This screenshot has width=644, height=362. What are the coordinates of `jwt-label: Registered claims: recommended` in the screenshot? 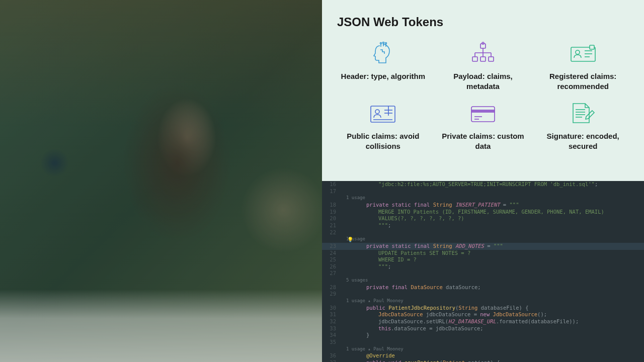 It's located at (583, 81).